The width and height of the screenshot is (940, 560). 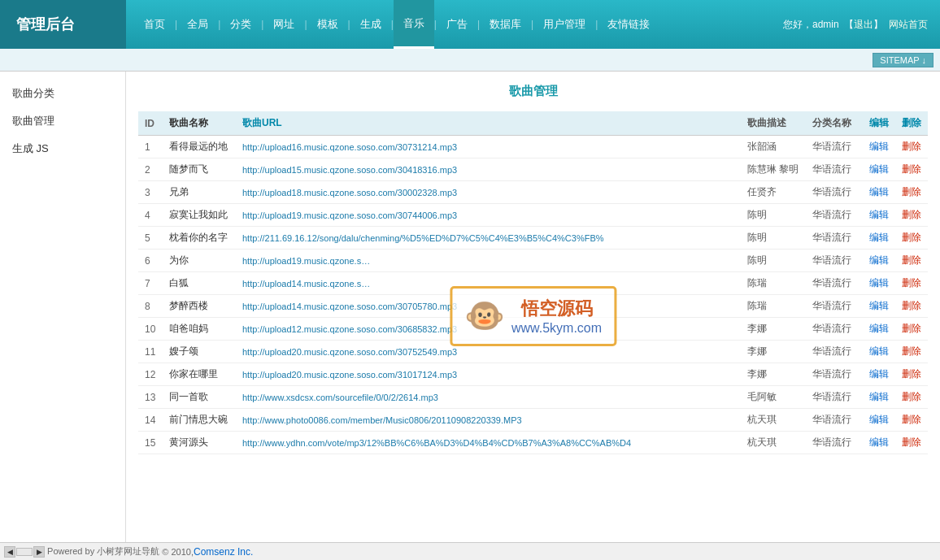 I want to click on nav-item-category: 分类, so click(x=241, y=24).